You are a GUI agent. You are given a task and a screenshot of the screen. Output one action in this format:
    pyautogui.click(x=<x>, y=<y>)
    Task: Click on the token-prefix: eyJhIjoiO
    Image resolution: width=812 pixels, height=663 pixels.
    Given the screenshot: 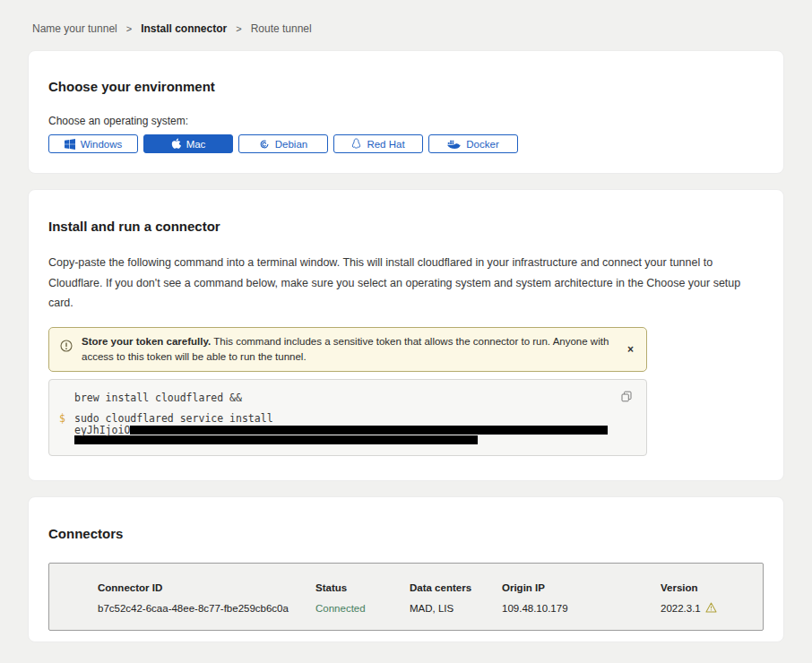 What is the action you would take?
    pyautogui.click(x=102, y=430)
    